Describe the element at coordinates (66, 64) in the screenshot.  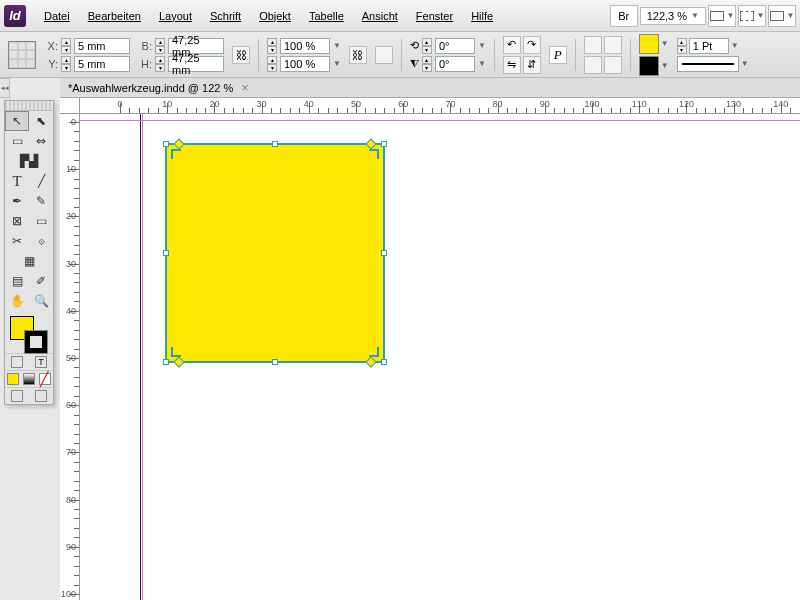
I see `y-stepper: ▴▾` at that location.